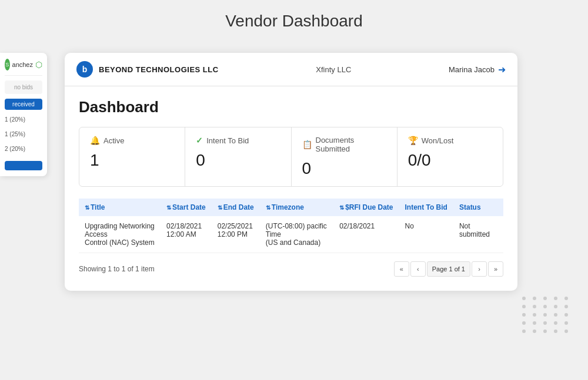 The image size is (588, 380). Describe the element at coordinates (291, 157) in the screenshot. I see `stats-row: 🔔 Active 1 ✓ Intent To Bid 0 📋 Documents…` at that location.